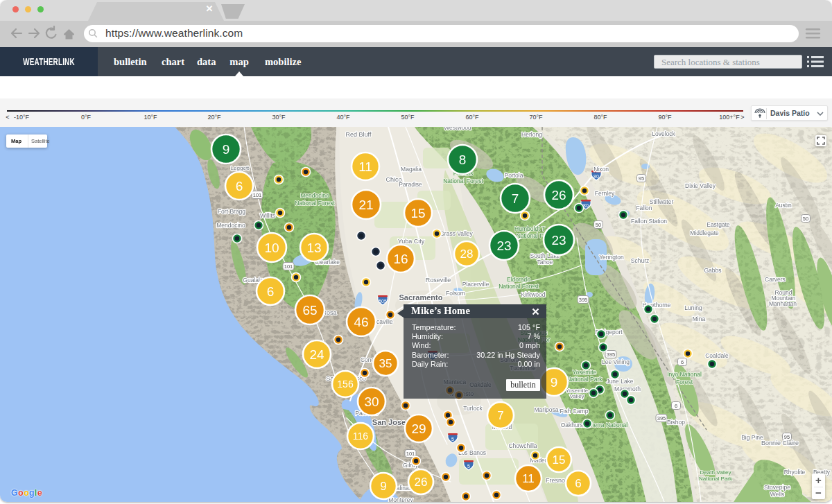  Describe the element at coordinates (752, 437) in the screenshot. I see `svg-text: Big Pine` at that location.